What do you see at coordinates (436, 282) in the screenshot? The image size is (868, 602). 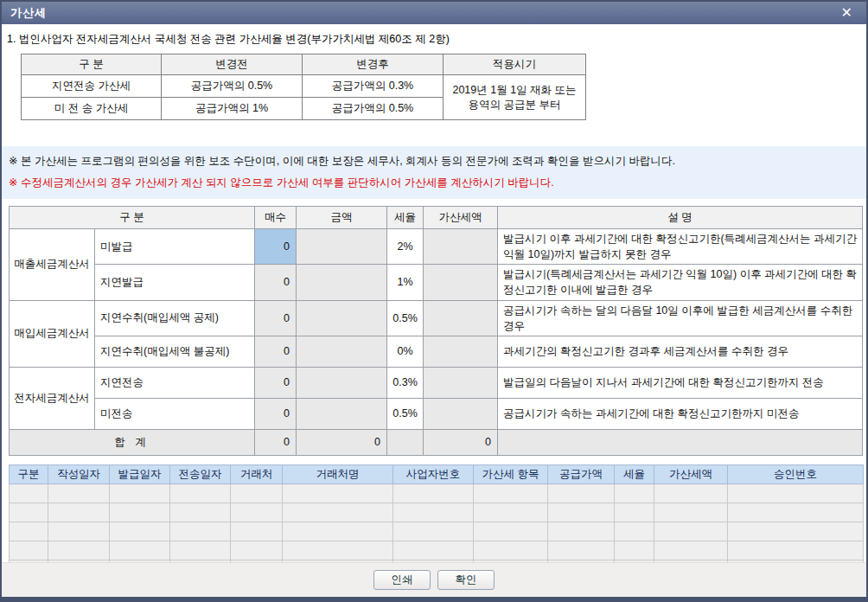 I see `penalty-row-late-issue: 지연발급 0 1% 발급시기(특례세금계산서는 과세기간 익월 10일) 이후 …` at bounding box center [436, 282].